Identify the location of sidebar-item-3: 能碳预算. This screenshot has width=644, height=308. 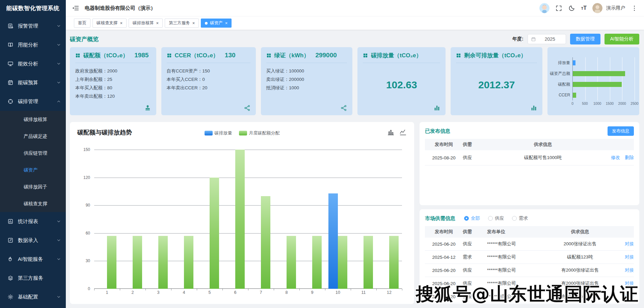
(33, 83).